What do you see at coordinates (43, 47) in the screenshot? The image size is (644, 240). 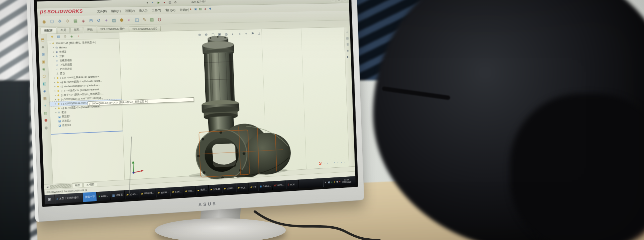 I see `left-strip-icon: ◆` at bounding box center [43, 47].